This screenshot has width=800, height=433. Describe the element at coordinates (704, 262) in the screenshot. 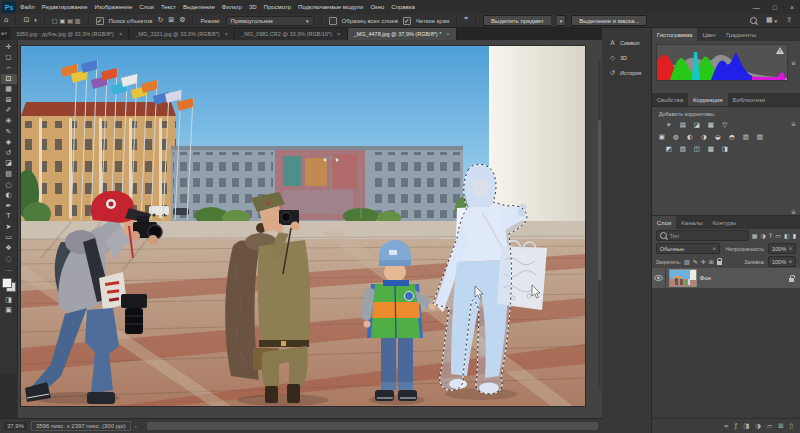

I see `lock-position-icon: ✛` at that location.